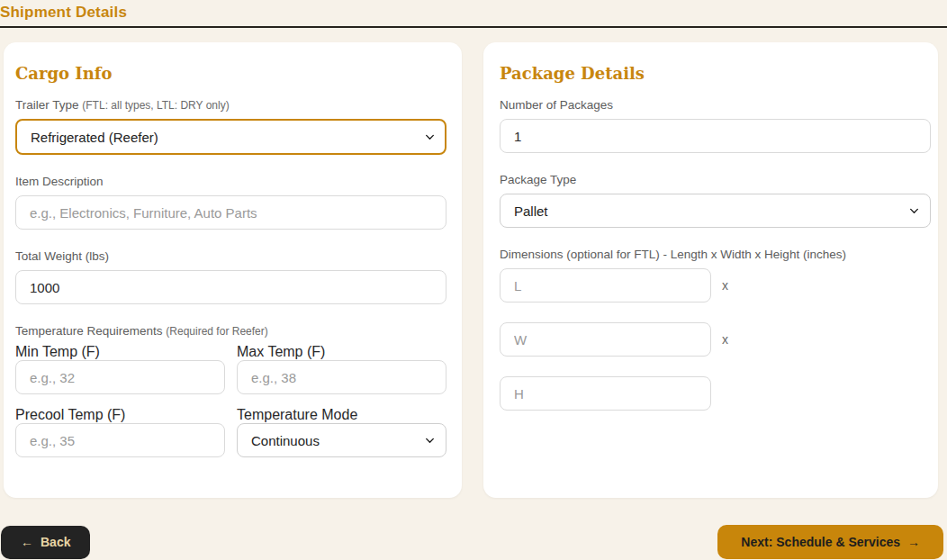 This screenshot has height=560, width=947. What do you see at coordinates (281, 351) in the screenshot?
I see `max-temp-label: Max Temp (F)` at bounding box center [281, 351].